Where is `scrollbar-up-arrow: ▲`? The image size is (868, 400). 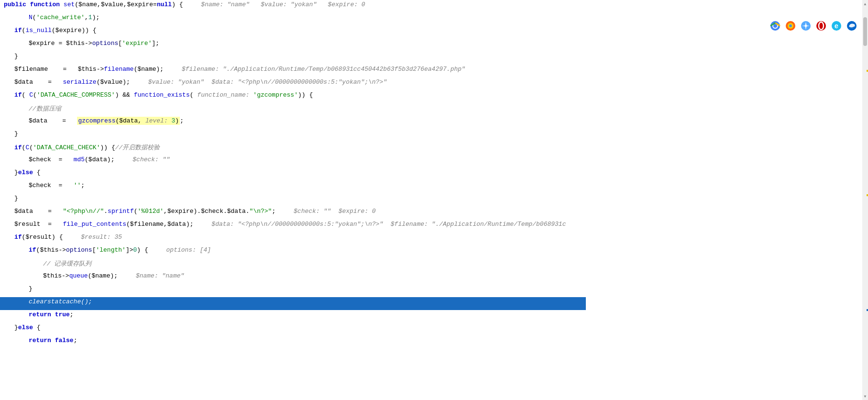 scrollbar-up-arrow: ▲ is located at coordinates (865, 4).